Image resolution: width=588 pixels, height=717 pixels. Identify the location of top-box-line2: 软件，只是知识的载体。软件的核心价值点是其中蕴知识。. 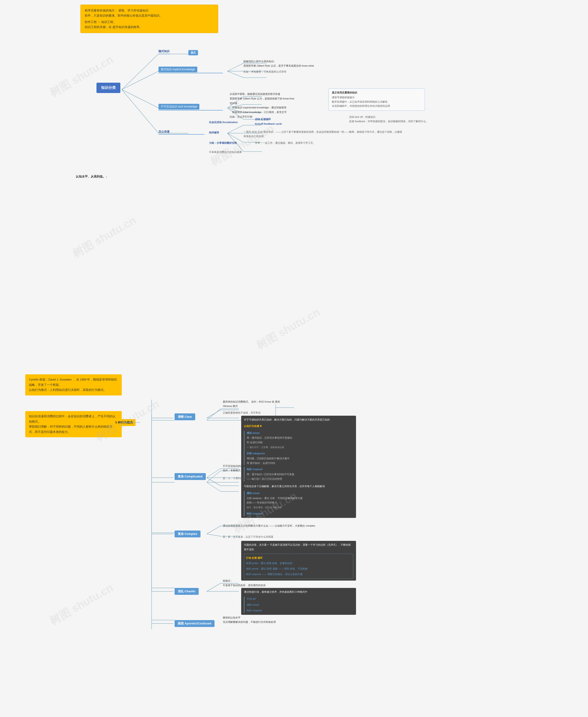
(149, 16).